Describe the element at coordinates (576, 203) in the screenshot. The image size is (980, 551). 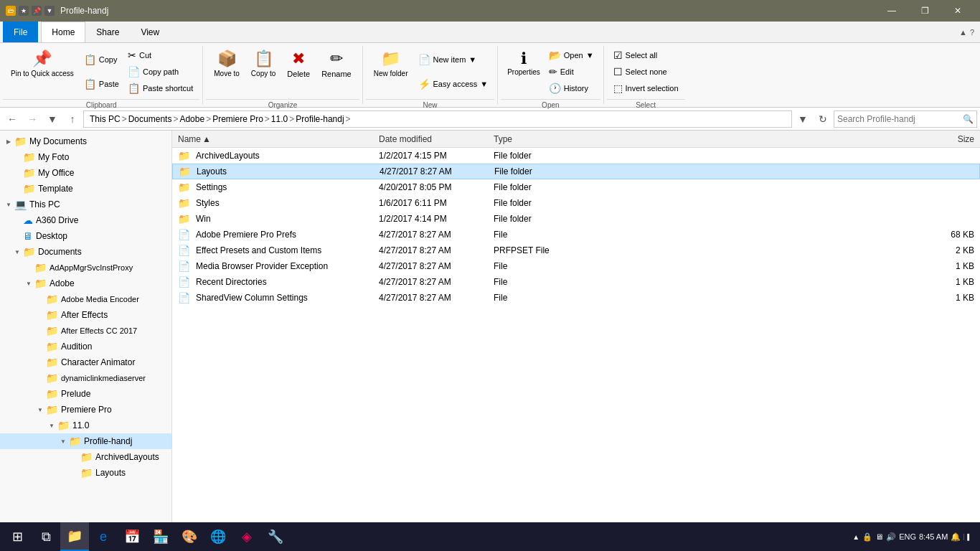
I see `table-row: 📁 Styles 1/6/2017 6:11 PM File folder` at that location.